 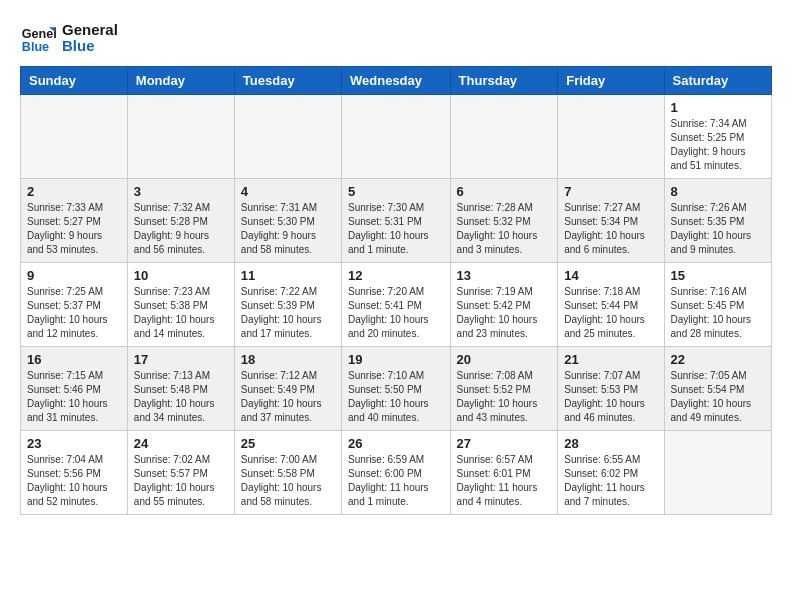 I want to click on logo: General Blue General Blue, so click(x=69, y=38).